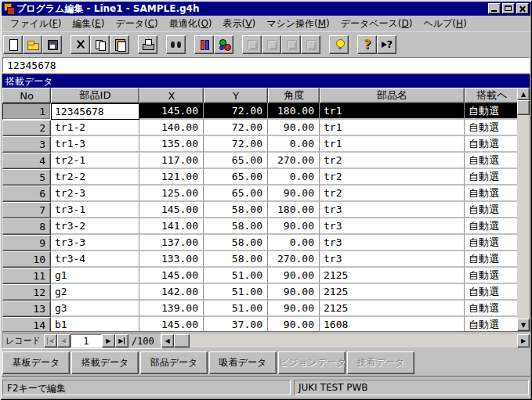 Image resolution: width=532 pixels, height=400 pixels. Describe the element at coordinates (13, 45) in the screenshot. I see `new-file-button` at that location.